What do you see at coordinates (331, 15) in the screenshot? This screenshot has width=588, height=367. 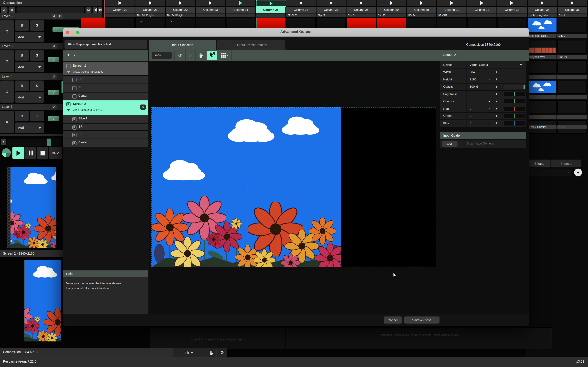 I see `clip-name-label: Clip 22` at bounding box center [331, 15].